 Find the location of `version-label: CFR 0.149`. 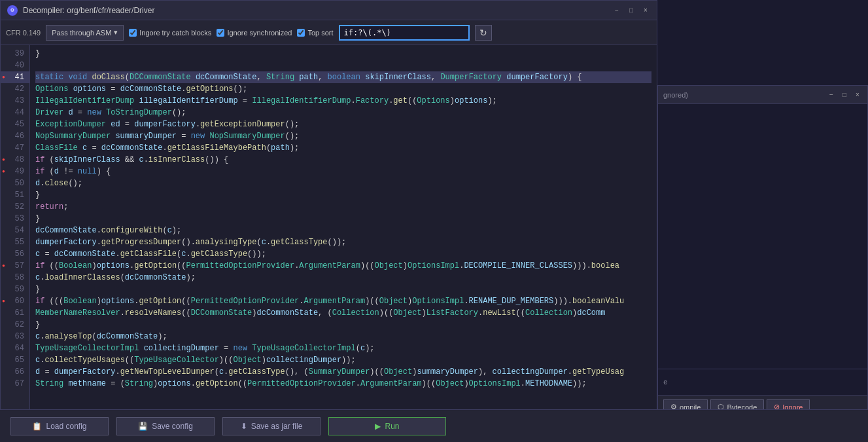

version-label: CFR 0.149 is located at coordinates (24, 33).